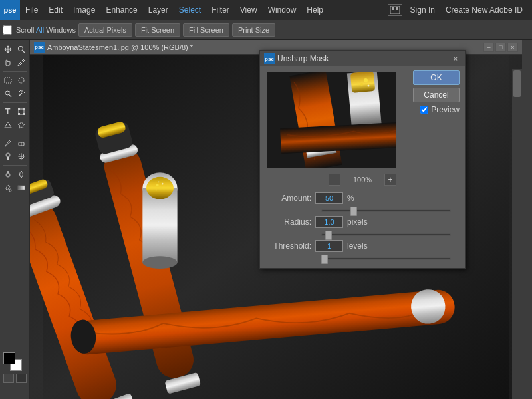 Image resolution: width=532 pixels, height=399 pixels. What do you see at coordinates (8, 142) in the screenshot?
I see `brush-tool` at bounding box center [8, 142].